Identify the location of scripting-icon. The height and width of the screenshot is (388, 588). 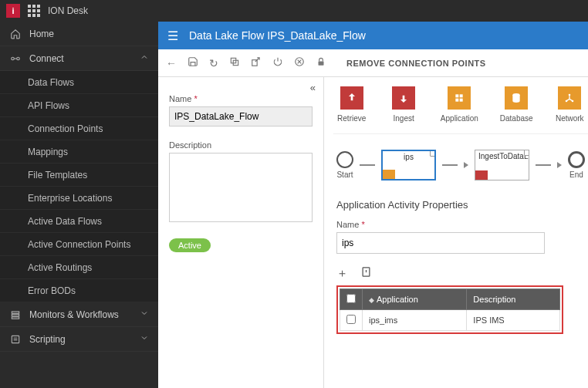
(15, 339).